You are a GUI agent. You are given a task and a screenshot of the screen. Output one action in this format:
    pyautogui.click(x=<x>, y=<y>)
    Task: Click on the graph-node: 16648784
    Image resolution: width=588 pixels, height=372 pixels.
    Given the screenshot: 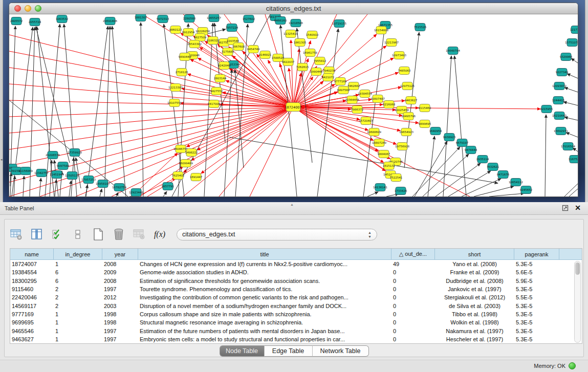 What is the action you would take?
    pyautogui.click(x=453, y=51)
    